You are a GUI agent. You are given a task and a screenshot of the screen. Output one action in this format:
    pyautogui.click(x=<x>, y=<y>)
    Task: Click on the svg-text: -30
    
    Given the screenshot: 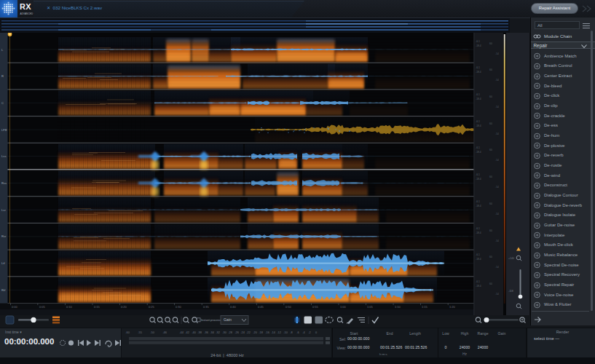 What is the action you would take?
    pyautogui.click(x=224, y=332)
    